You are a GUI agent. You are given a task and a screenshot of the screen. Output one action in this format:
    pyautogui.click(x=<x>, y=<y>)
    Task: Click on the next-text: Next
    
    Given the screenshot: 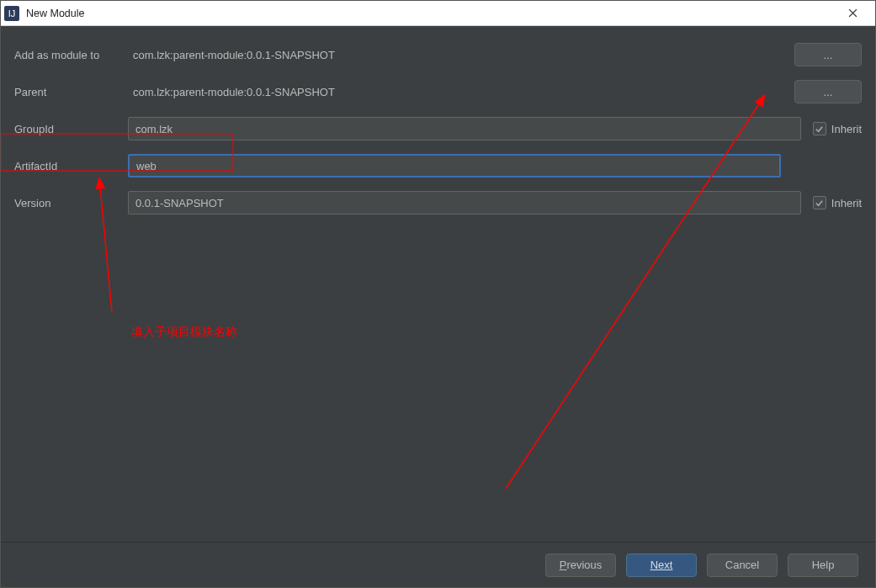 What is the action you would take?
    pyautogui.click(x=661, y=565)
    